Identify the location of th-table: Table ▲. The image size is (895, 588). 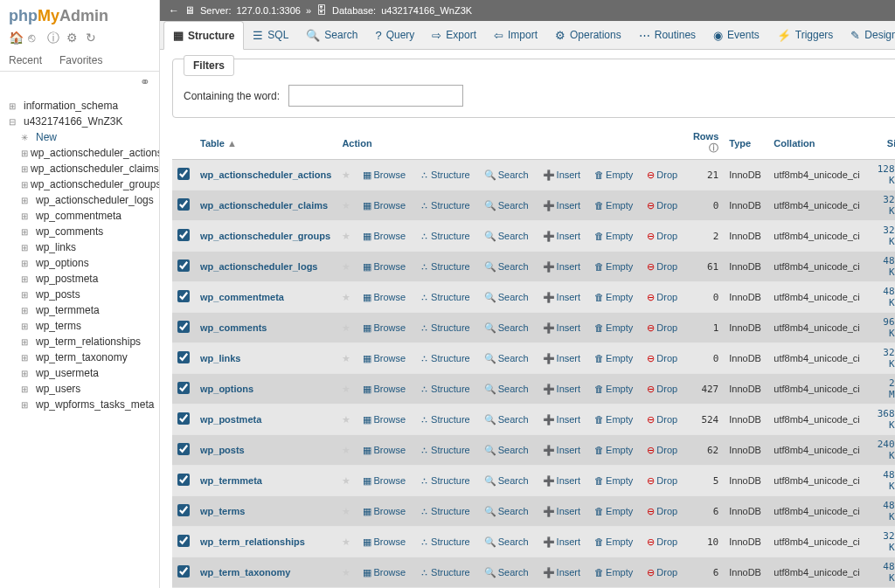
(266, 143).